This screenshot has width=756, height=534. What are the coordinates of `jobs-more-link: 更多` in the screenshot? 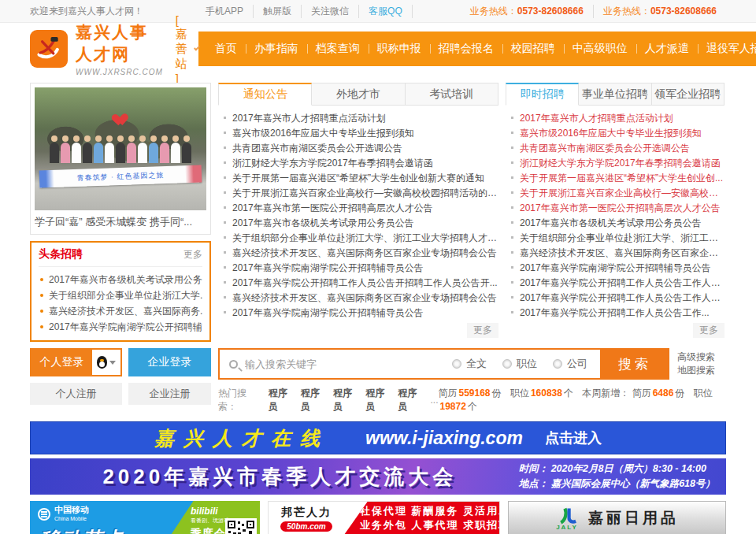 It's located at (709, 331).